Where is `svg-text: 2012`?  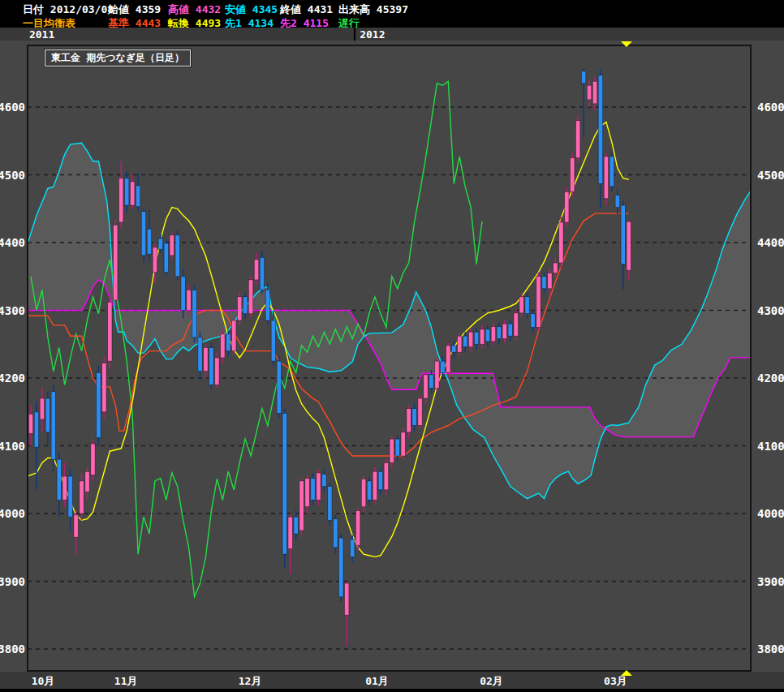
svg-text: 2012 is located at coordinates (372, 34).